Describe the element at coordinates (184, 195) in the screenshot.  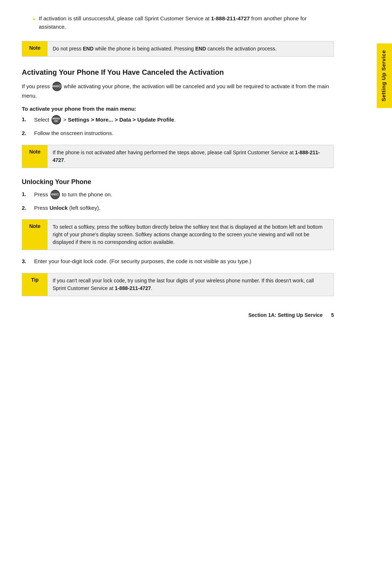
I see `unlock-step-1-content: Press ENDⓘ to turn the phone on.` at that location.